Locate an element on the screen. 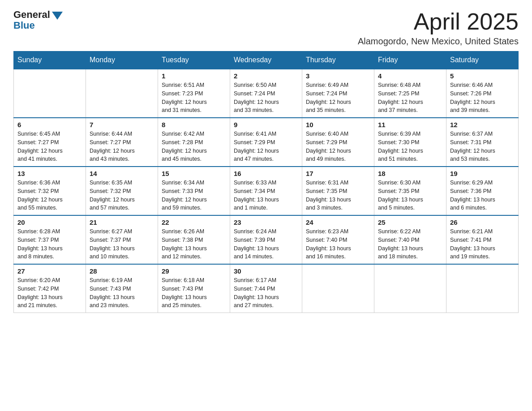 Image resolution: width=532 pixels, height=411 pixels. week-row-0: 1Sunrise: 6:51 AM Sunset: 7:23 PM Daylig… is located at coordinates (266, 93).